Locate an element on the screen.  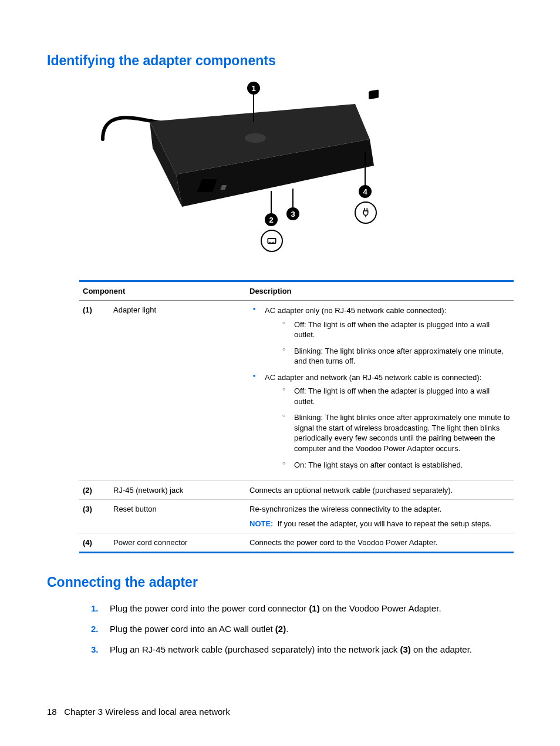
plug-icon is located at coordinates (366, 213).